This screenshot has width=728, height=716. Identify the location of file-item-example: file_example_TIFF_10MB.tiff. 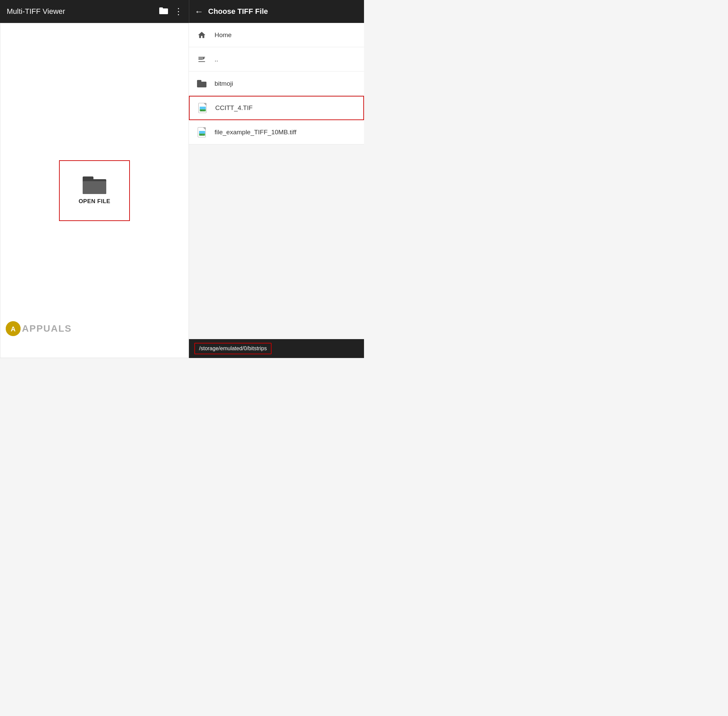
(276, 132).